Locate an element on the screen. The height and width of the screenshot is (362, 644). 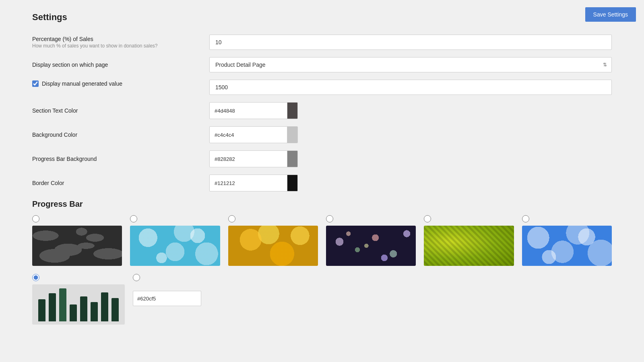
percentage-sales-control is located at coordinates (411, 42).